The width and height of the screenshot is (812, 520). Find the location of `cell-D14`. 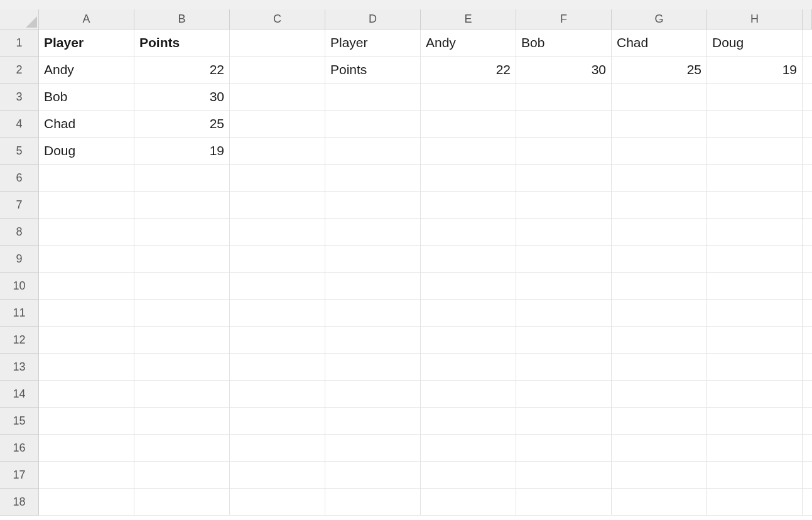

cell-D14 is located at coordinates (373, 394).